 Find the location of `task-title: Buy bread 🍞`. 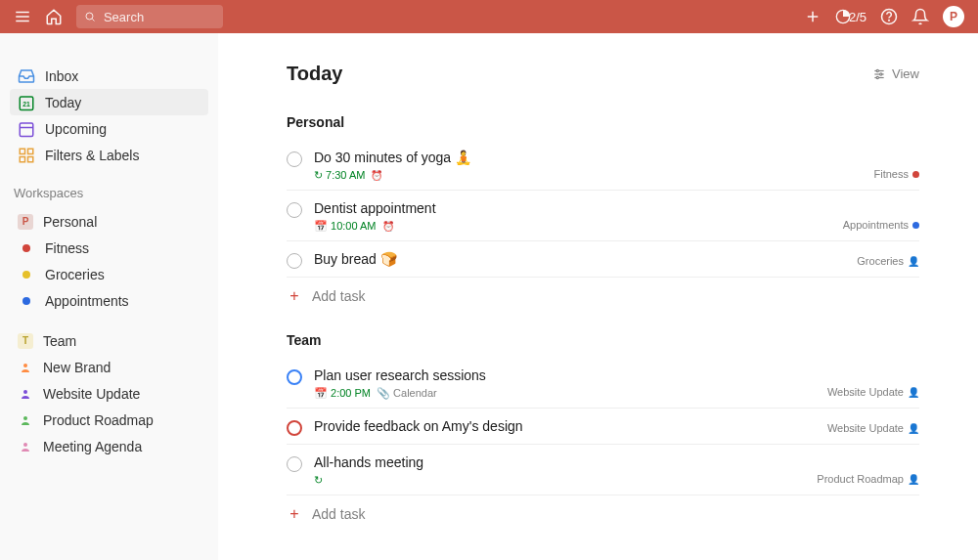

task-title: Buy bread 🍞 is located at coordinates (579, 259).